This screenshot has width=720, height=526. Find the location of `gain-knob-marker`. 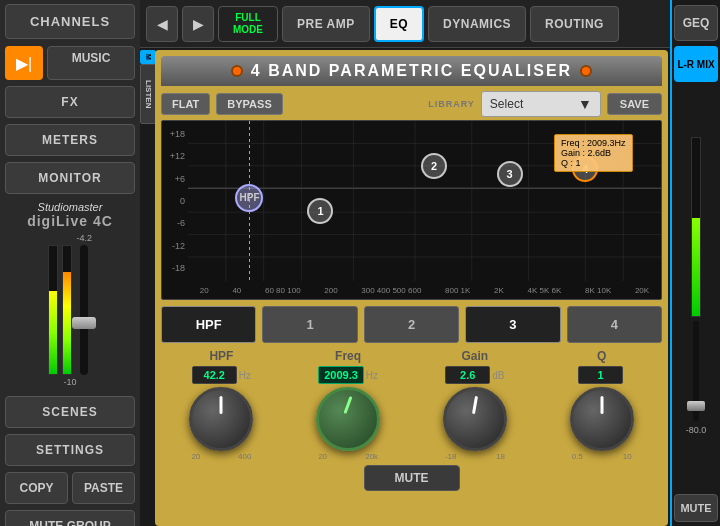

gain-knob-marker is located at coordinates (475, 405).